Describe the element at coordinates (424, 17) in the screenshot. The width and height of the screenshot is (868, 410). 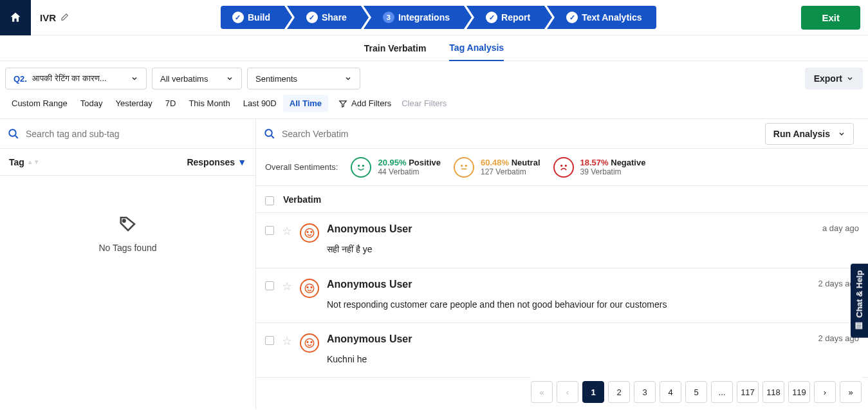
I see `step-label: Integrations` at that location.